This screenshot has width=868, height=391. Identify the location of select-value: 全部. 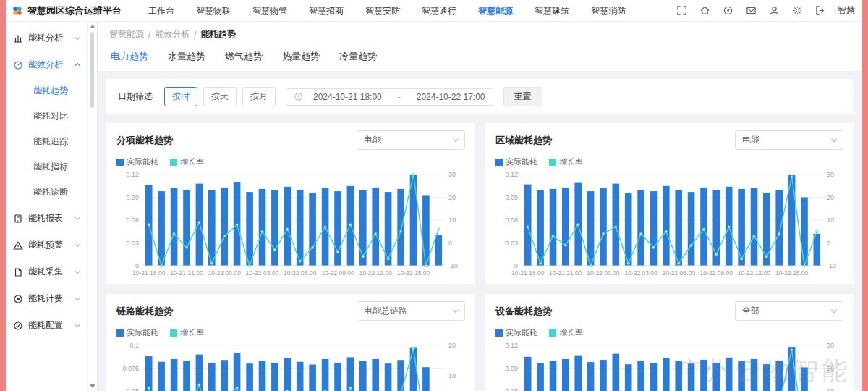
(751, 311).